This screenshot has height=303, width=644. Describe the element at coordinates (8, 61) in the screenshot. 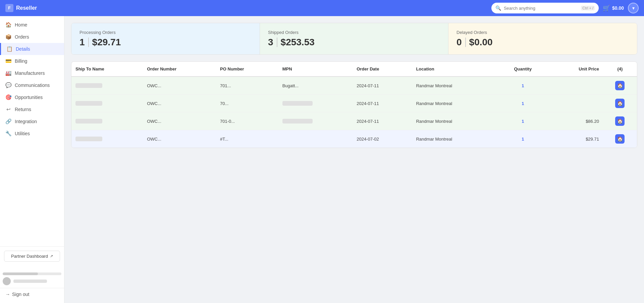

I see `billing-icon: 💳` at that location.